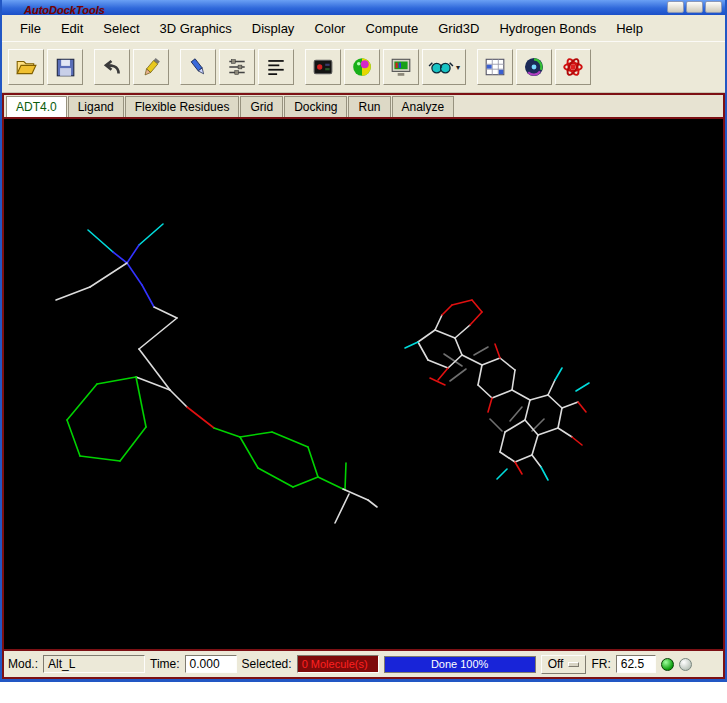 This screenshot has width=727, height=703. What do you see at coordinates (65, 67) in the screenshot?
I see `save-button` at bounding box center [65, 67].